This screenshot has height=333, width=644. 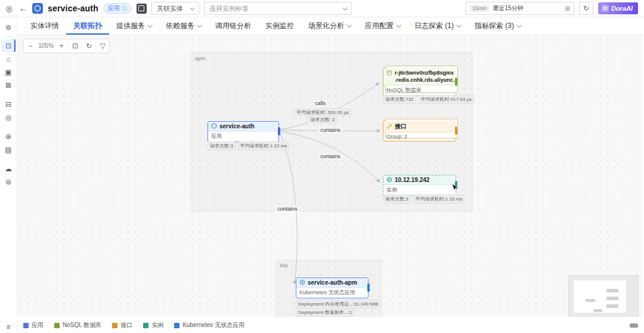 I want to click on divider, so click(x=8, y=37).